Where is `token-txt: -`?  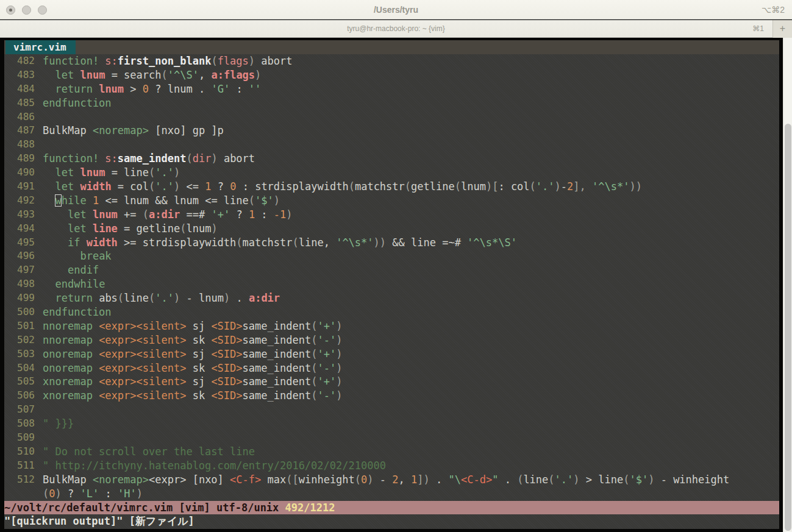
token-txt: - is located at coordinates (383, 480).